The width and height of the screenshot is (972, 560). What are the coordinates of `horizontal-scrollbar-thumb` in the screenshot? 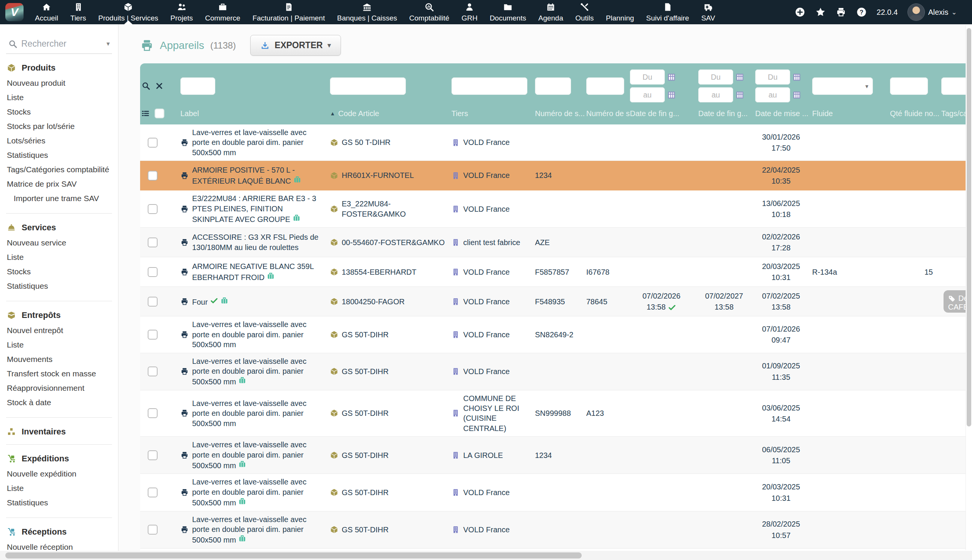 It's located at (294, 555).